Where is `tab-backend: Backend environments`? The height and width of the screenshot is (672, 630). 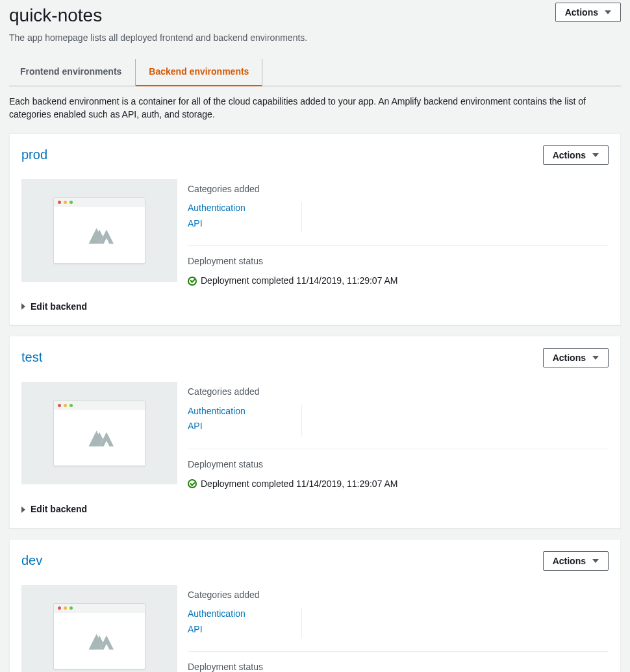
tab-backend: Backend environments is located at coordinates (199, 73).